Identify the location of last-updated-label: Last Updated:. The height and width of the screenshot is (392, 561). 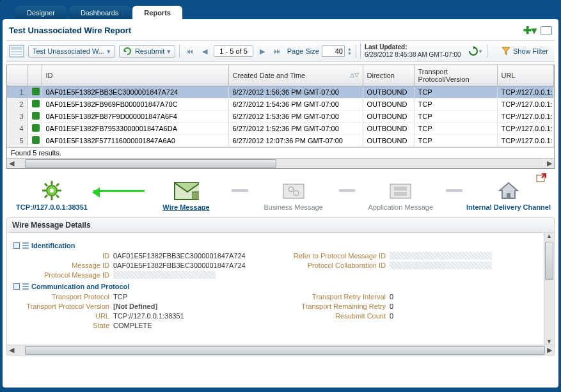
(413, 47).